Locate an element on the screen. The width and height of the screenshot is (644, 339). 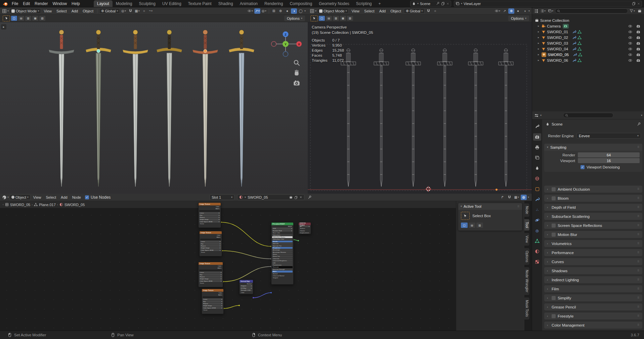
xray-toggle-button: ⊞ is located at coordinates (274, 11).